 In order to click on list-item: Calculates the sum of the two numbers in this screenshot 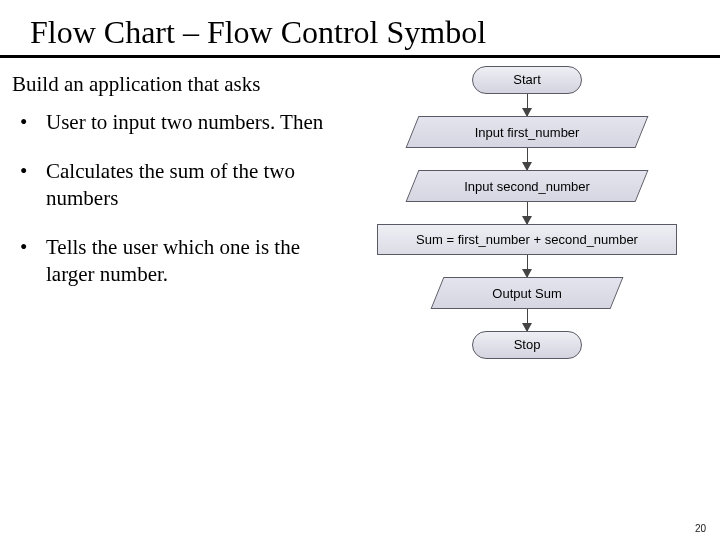, I will do `click(176, 185)`.